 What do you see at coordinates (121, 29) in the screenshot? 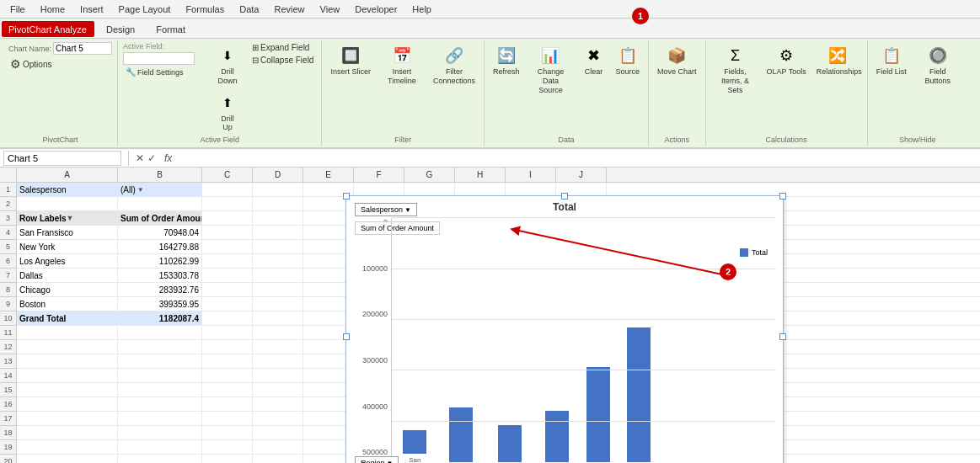
I see `tab-design: Design` at bounding box center [121, 29].